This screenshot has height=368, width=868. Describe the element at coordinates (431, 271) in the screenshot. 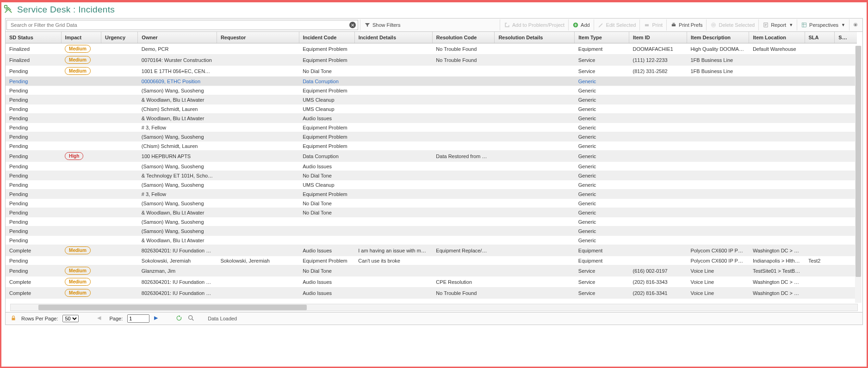

I see `table-row: PendingMediumGlanzman, JimNo Dial ToneSe…` at that location.